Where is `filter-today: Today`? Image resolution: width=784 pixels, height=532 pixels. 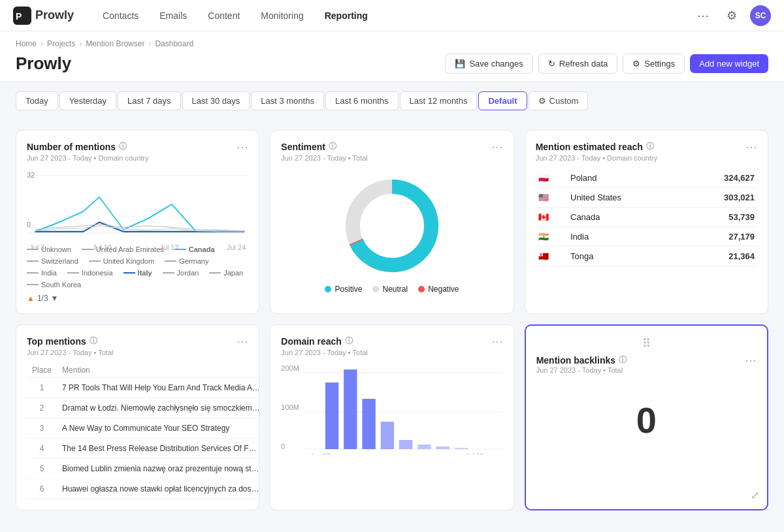
filter-today: Today is located at coordinates (37, 101).